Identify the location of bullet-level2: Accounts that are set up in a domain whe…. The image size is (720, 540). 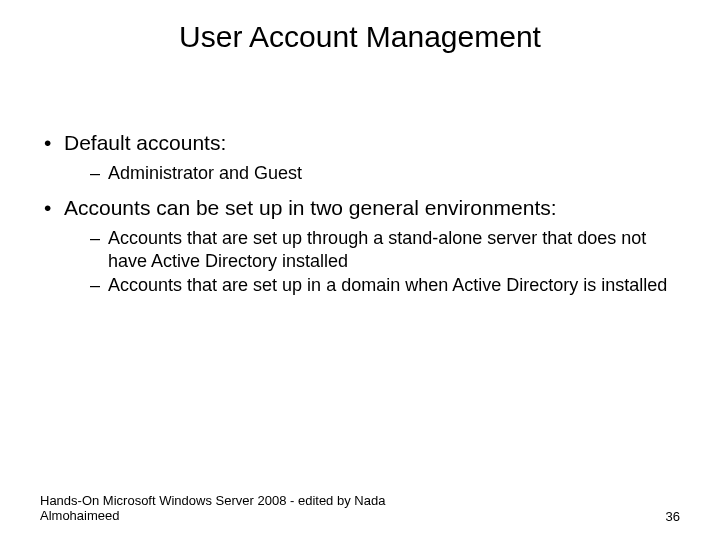
(365, 286).